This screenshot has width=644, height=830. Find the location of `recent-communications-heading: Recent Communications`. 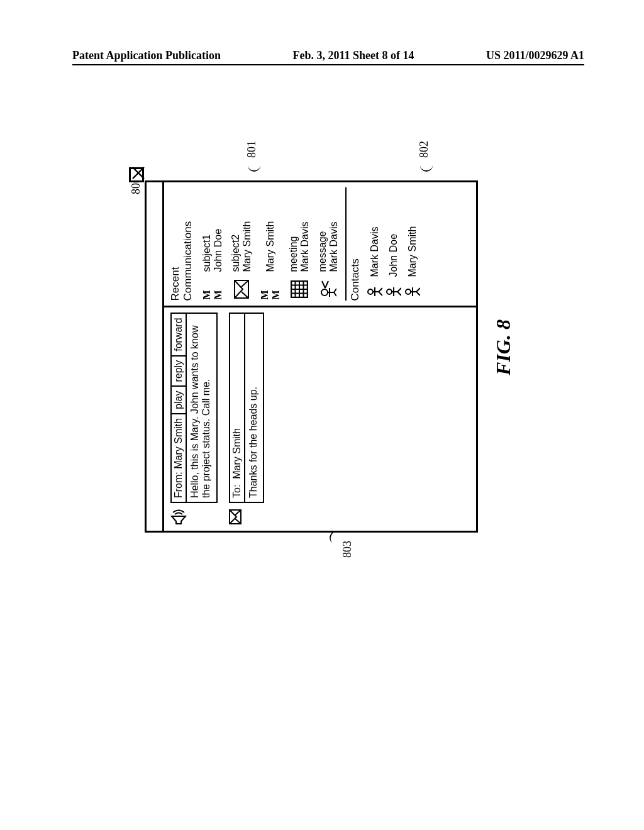

recent-communications-heading: Recent Communications is located at coordinates (182, 244).